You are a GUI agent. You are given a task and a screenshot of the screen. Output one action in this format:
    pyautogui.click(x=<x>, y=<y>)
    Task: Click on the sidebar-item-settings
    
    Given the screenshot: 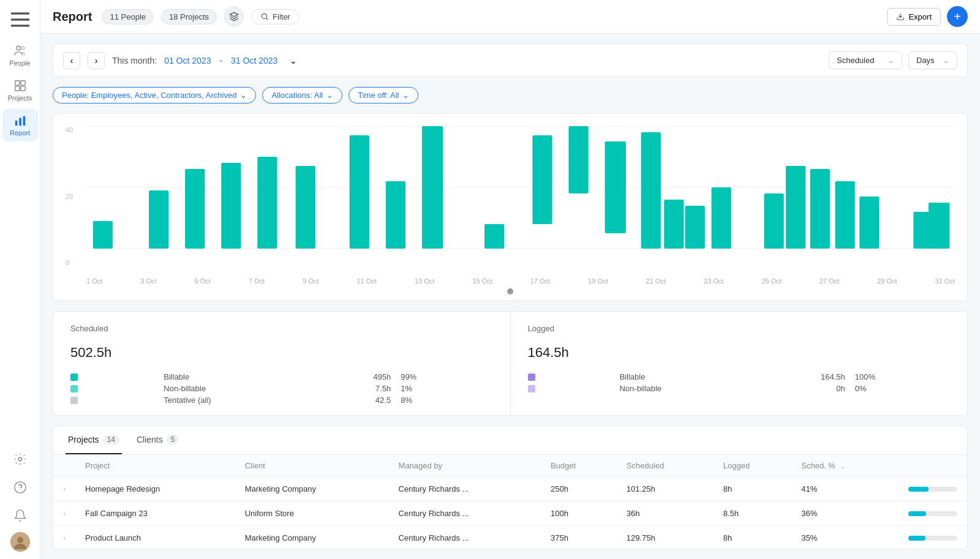 What is the action you would take?
    pyautogui.click(x=20, y=459)
    